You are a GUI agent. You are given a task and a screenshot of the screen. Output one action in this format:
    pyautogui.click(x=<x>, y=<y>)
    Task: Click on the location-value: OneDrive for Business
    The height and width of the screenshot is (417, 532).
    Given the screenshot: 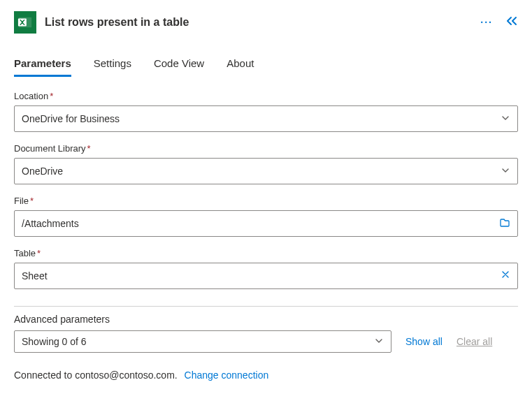 What is the action you would take?
    pyautogui.click(x=261, y=119)
    